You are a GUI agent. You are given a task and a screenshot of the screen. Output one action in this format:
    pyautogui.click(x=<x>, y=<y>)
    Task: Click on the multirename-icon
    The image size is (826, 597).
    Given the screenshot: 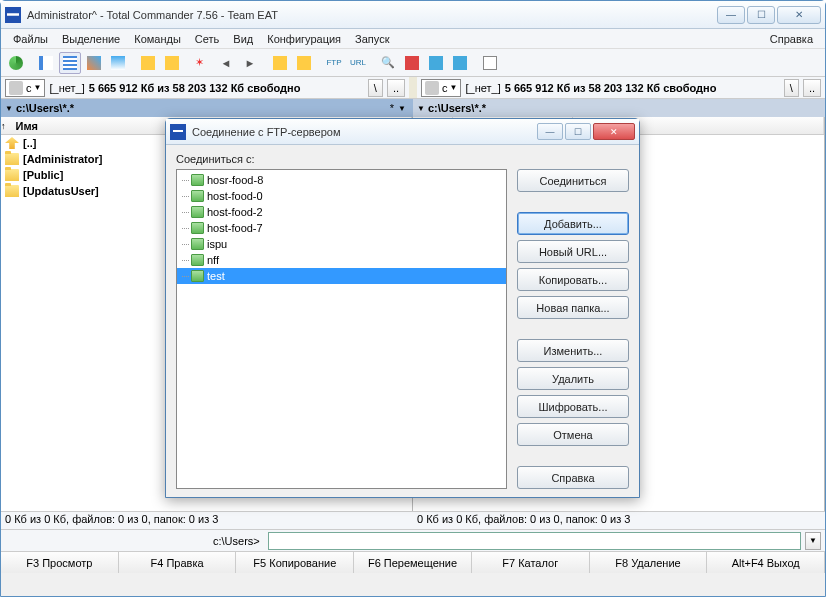 What is the action you would take?
    pyautogui.click(x=412, y=63)
    